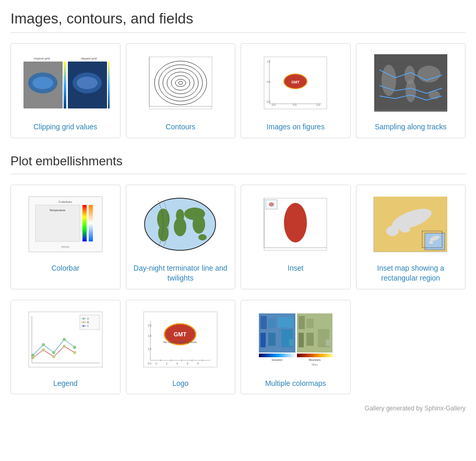 Image resolution: width=476 pixels, height=461 pixels. Describe the element at coordinates (181, 127) in the screenshot. I see `card-label-contours: Contours` at that location.